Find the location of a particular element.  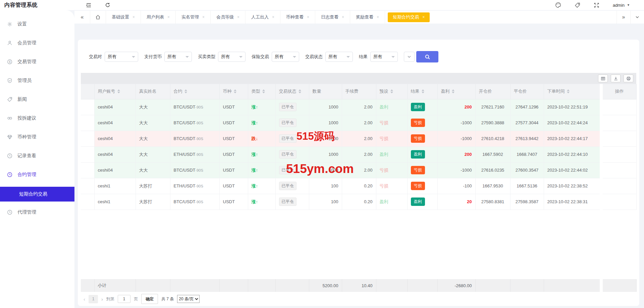

tab-active: 短期合约交易× is located at coordinates (409, 17).